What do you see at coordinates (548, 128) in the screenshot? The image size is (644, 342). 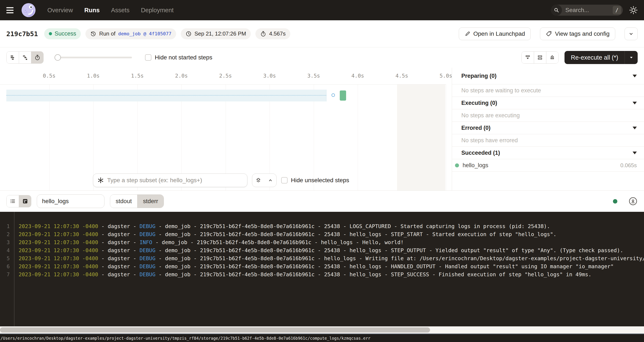 I see `panel-section-header: Errored (0)` at bounding box center [548, 128].